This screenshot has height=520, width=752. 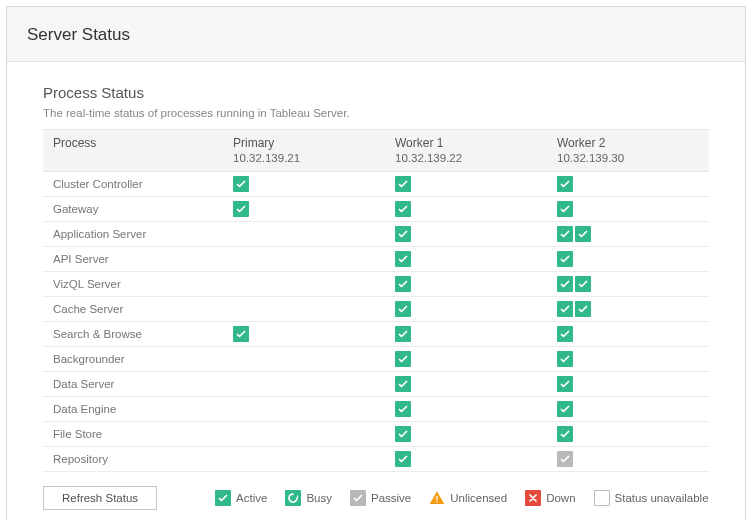 What do you see at coordinates (376, 234) in the screenshot?
I see `table-row: Application Server` at bounding box center [376, 234].